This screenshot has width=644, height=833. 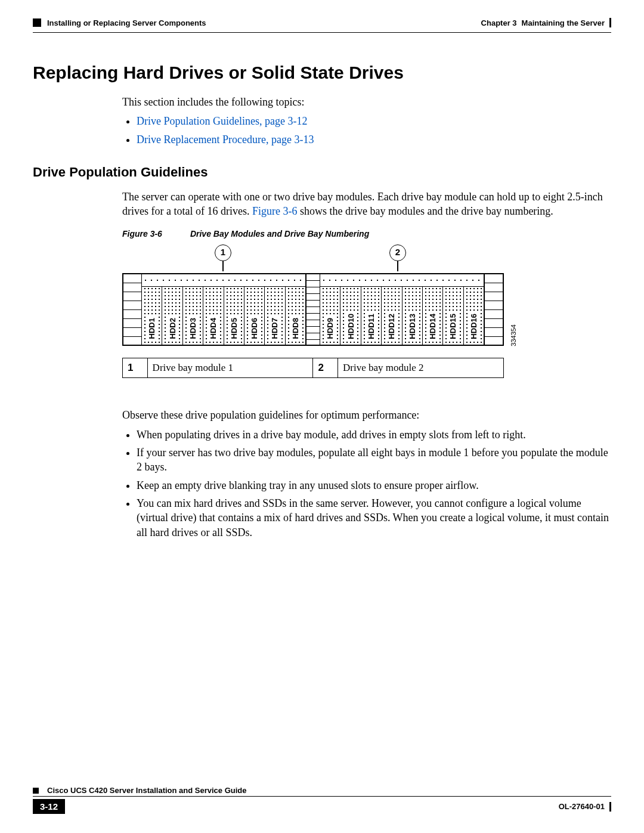 What do you see at coordinates (275, 211) in the screenshot?
I see `figure-xref-link: Figure 3-6` at bounding box center [275, 211].